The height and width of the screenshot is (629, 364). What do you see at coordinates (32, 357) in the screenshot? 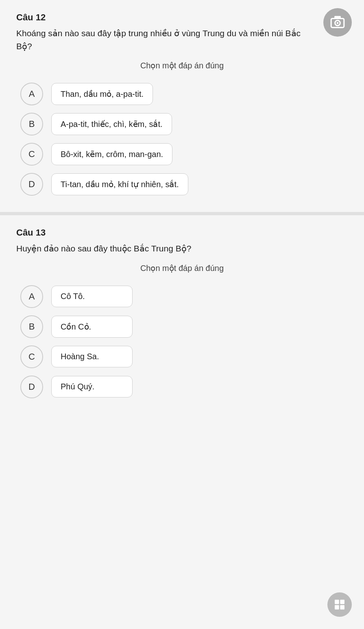
I see `option-13-c-circle: C` at bounding box center [32, 357].